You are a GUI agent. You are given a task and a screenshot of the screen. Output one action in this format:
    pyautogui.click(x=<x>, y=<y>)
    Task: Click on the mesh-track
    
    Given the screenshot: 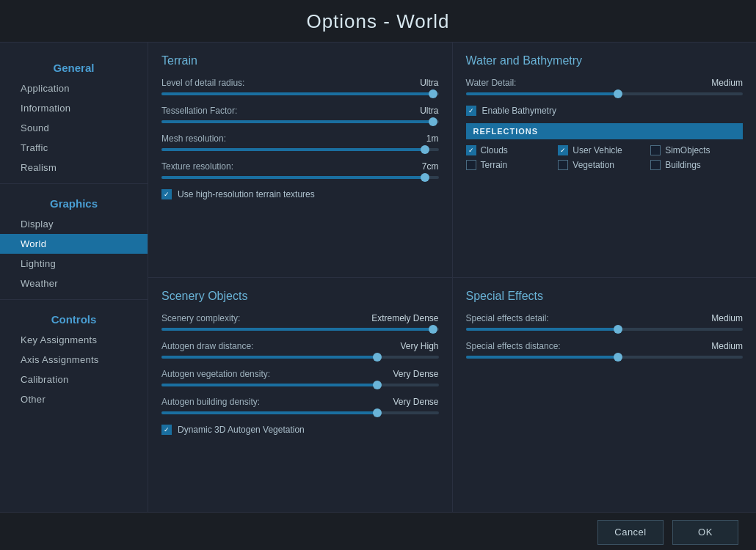 What is the action you would take?
    pyautogui.click(x=300, y=150)
    